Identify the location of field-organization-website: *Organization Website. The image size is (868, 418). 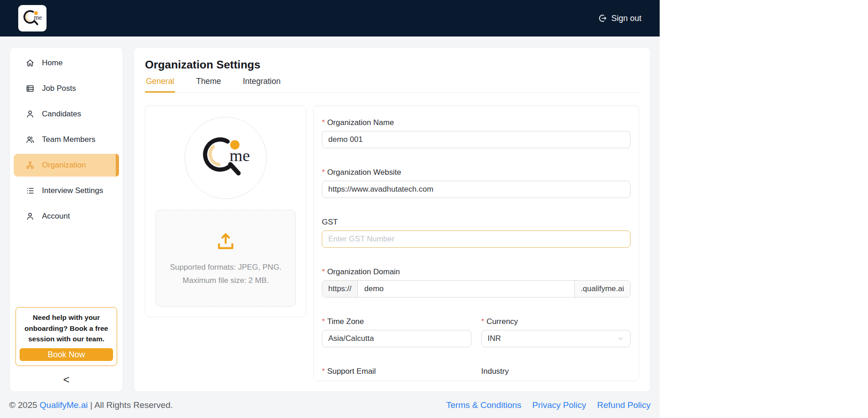
(476, 183).